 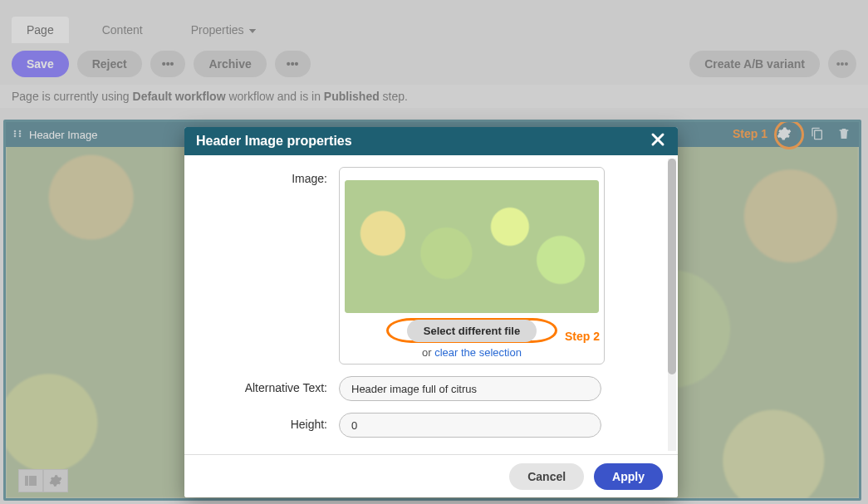 I want to click on modal-footer: Cancel Apply, so click(x=431, y=476).